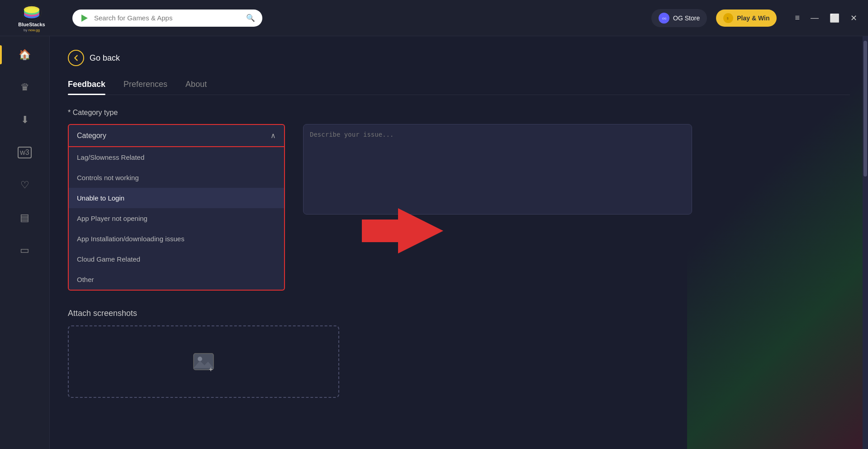  I want to click on tab-feedback: Feedback, so click(87, 87).